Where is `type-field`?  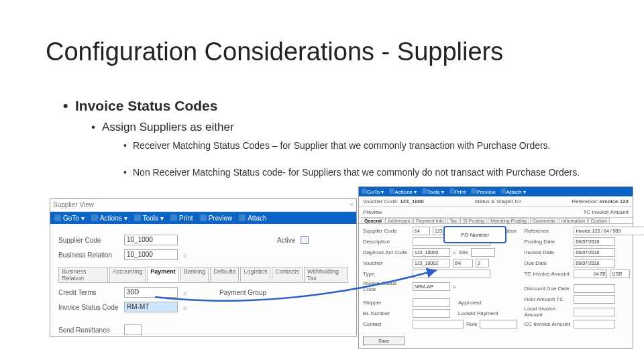
type-field is located at coordinates (451, 274).